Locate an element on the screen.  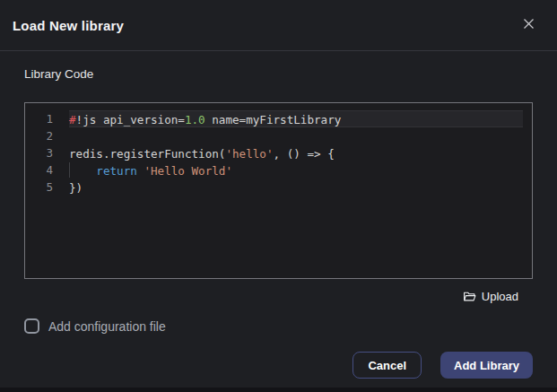
upload-row: Upload is located at coordinates (278, 296).